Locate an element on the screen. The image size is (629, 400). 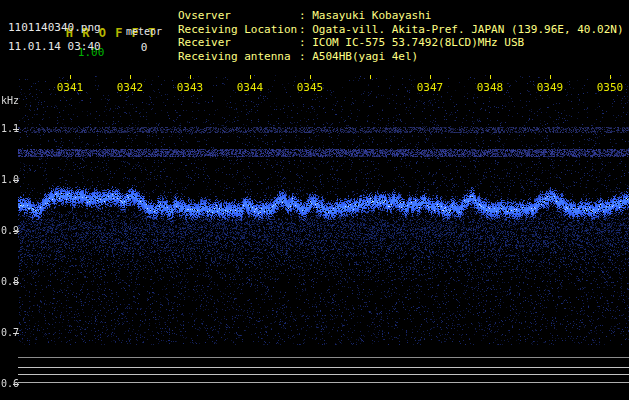
time-tick-label: 0345 is located at coordinates (310, 88).